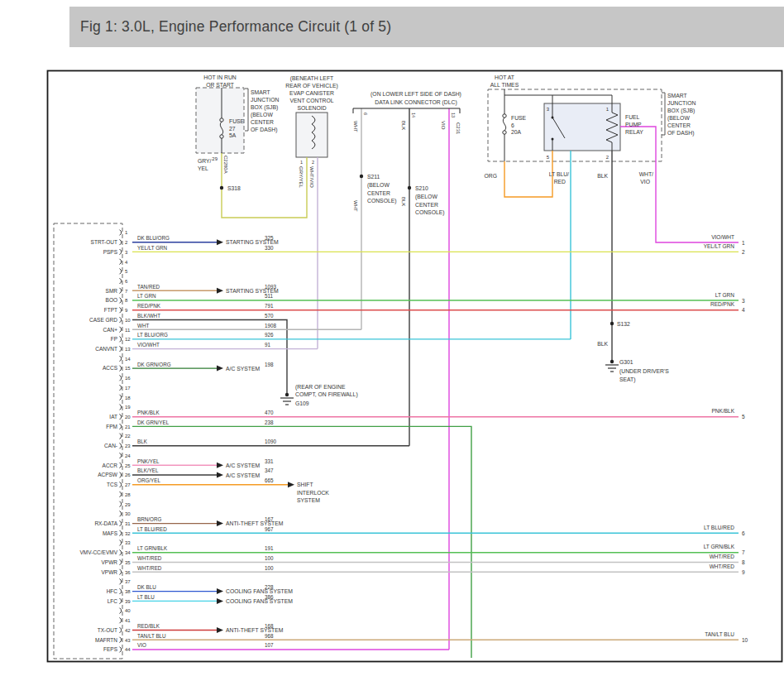 This screenshot has width=784, height=681. Describe the element at coordinates (112, 427) in the screenshot. I see `pin-21-label: FPM` at that location.